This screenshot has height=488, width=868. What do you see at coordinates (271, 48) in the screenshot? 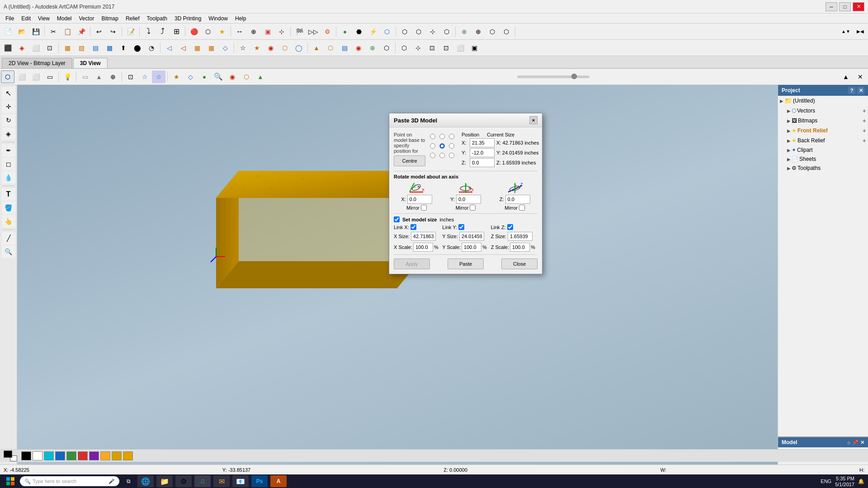
I see `shape-tool3: ◉` at bounding box center [271, 48].